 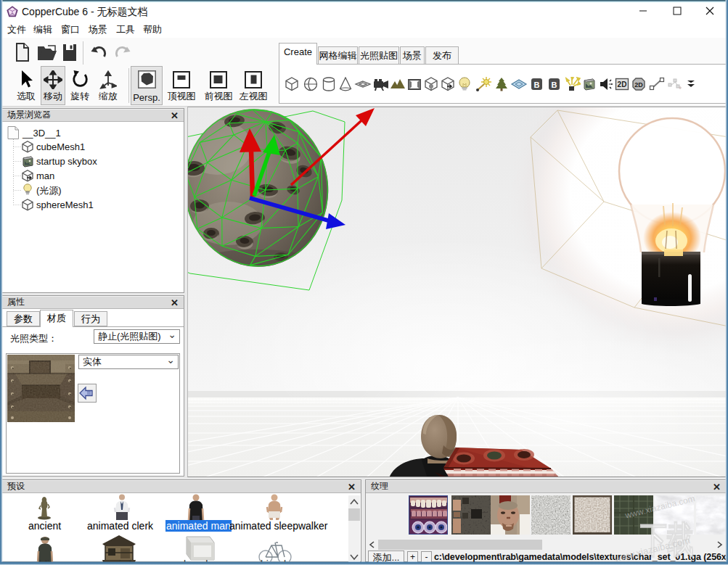 What do you see at coordinates (41, 133) in the screenshot?
I see `svg-text: __3D__1` at bounding box center [41, 133].